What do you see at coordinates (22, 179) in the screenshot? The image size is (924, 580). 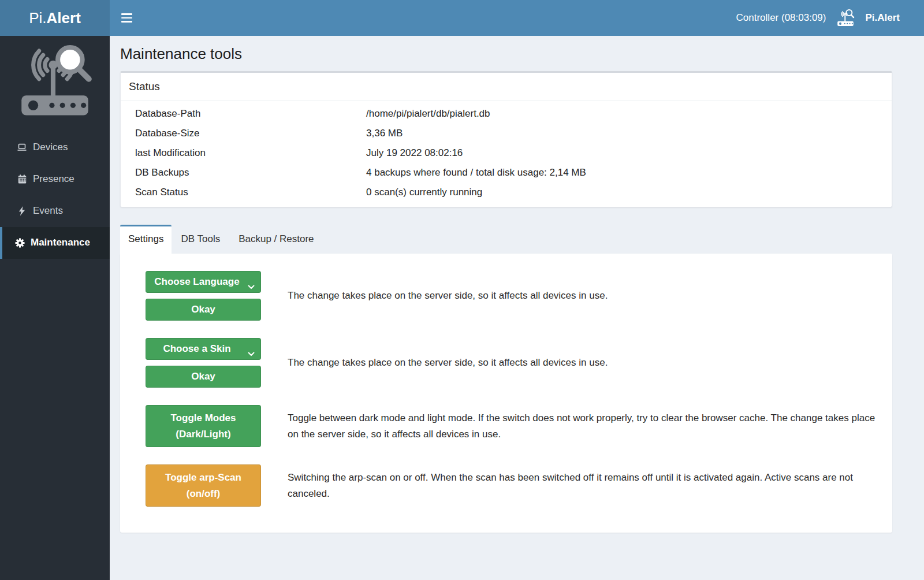 I see `calendar-icon` at bounding box center [22, 179].